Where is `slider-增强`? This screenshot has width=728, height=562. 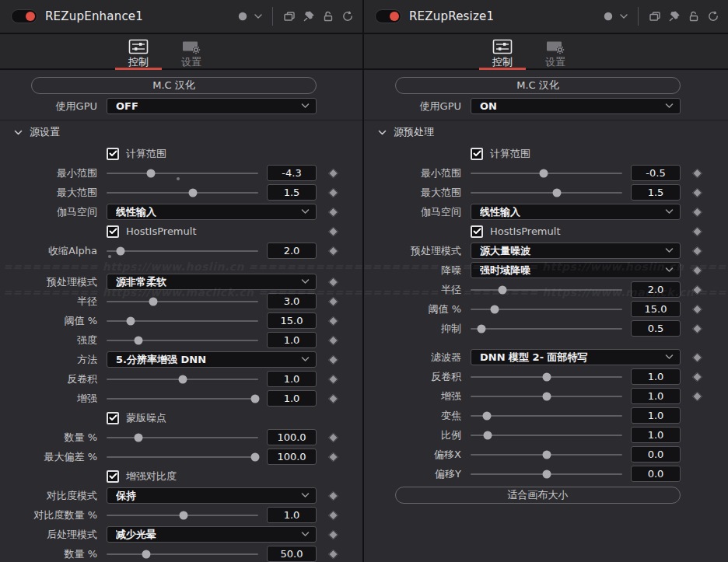
slider-增强 is located at coordinates (546, 396).